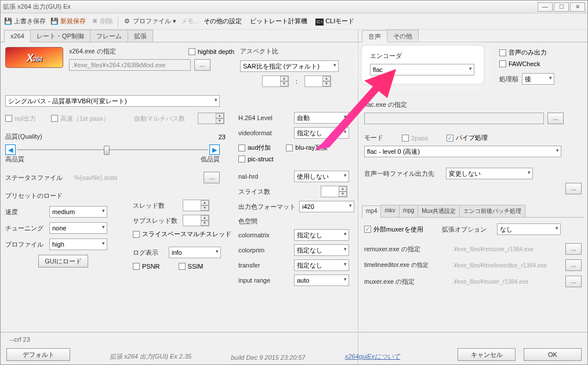 The height and width of the screenshot is (365, 588). I want to click on ext-muxer-checkbox: ✓外部muxerを使用, so click(394, 230).